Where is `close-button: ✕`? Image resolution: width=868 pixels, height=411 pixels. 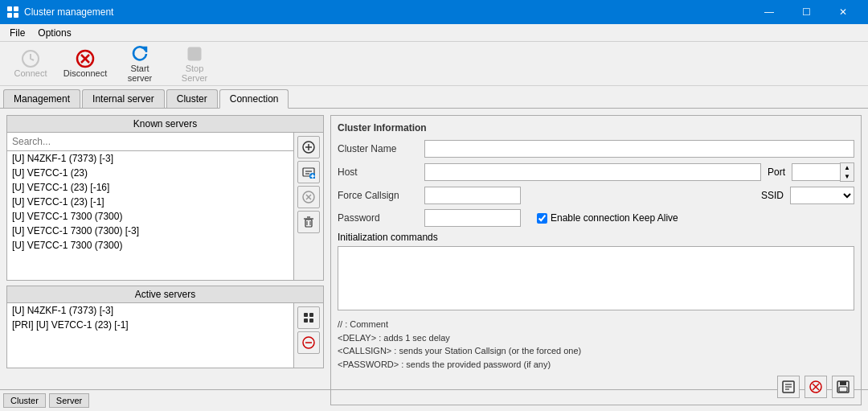 close-button: ✕ is located at coordinates (843, 12).